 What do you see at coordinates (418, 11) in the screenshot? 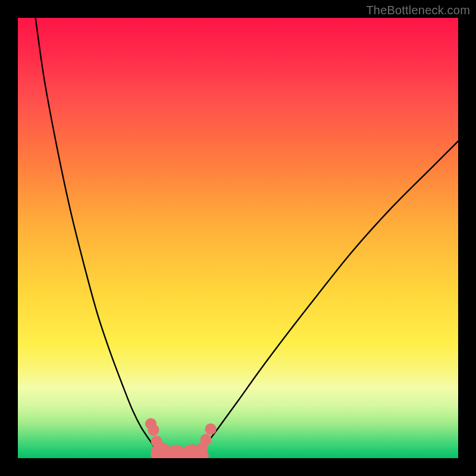
I see `watermark-text: TheBottleneck.com` at bounding box center [418, 11].